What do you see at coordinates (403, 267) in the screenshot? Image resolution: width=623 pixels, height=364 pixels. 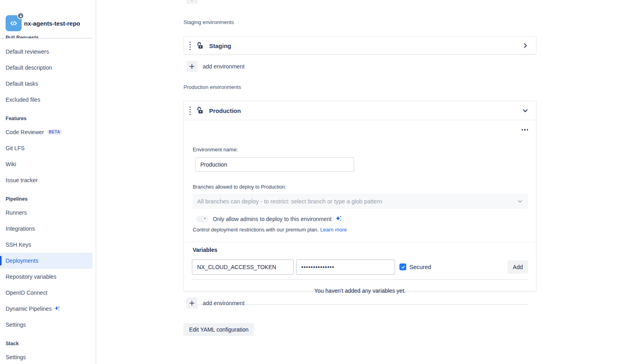 I see `secured-checkbox` at bounding box center [403, 267].